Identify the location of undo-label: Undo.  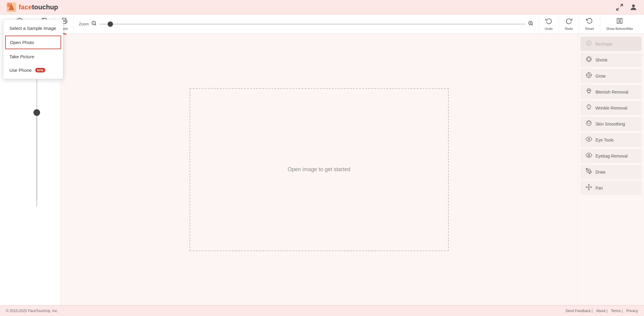
(548, 29).